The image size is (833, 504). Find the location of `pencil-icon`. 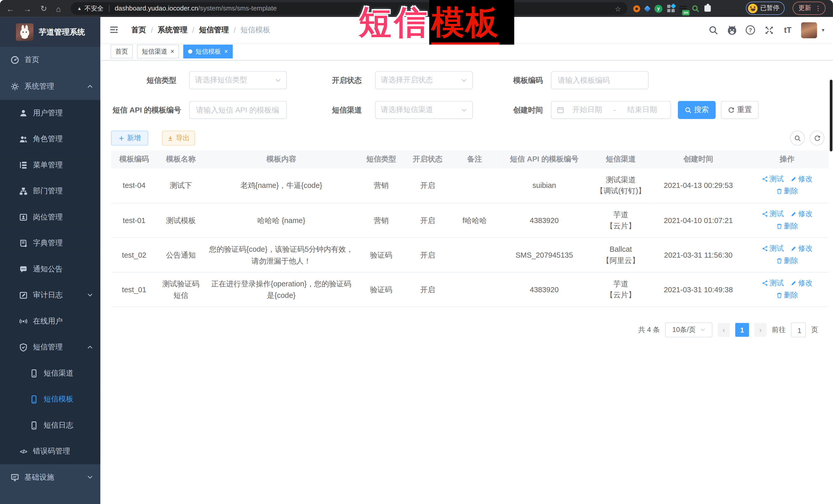

pencil-icon is located at coordinates (793, 248).